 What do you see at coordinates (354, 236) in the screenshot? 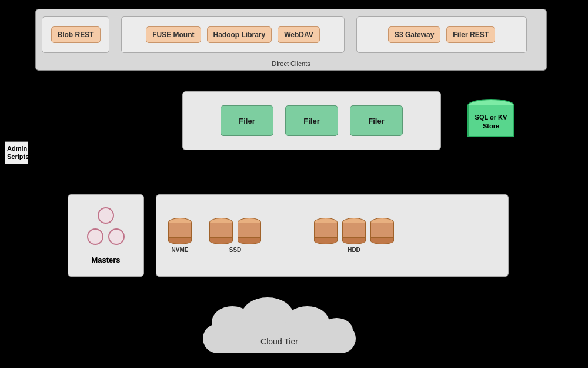
I see `hdd-group: HDD` at bounding box center [354, 236].